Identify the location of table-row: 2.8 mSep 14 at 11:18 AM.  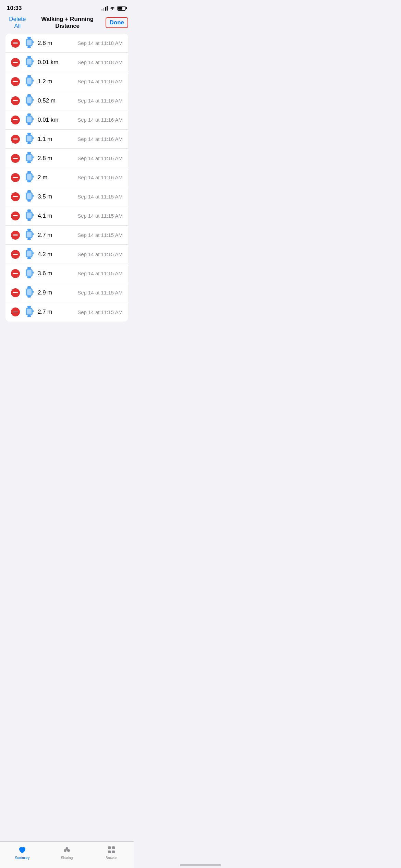
(67, 43).